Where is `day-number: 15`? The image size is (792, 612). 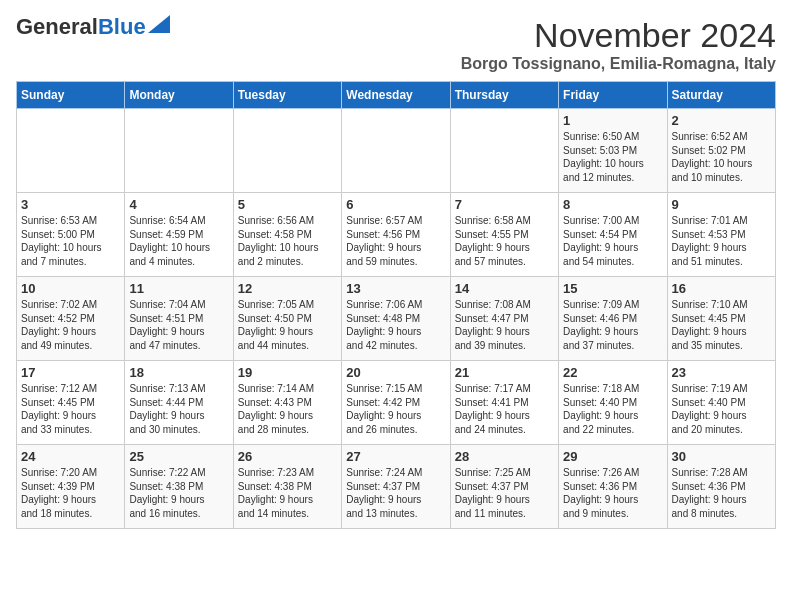 day-number: 15 is located at coordinates (612, 288).